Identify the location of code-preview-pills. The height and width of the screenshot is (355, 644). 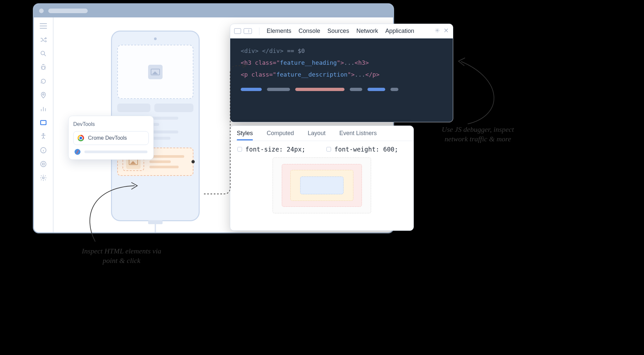
(342, 89).